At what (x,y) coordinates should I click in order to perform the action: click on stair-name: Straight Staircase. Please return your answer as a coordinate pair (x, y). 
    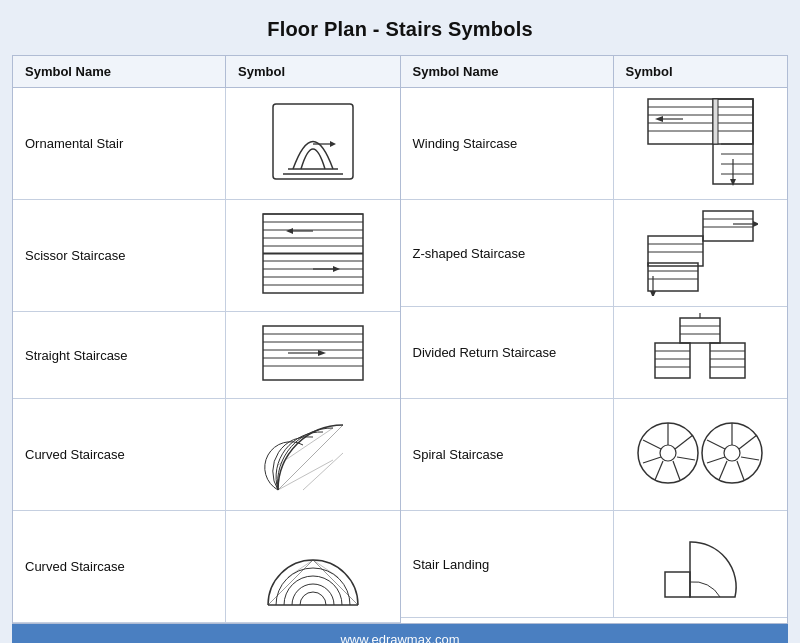
    Looking at the image, I should click on (120, 356).